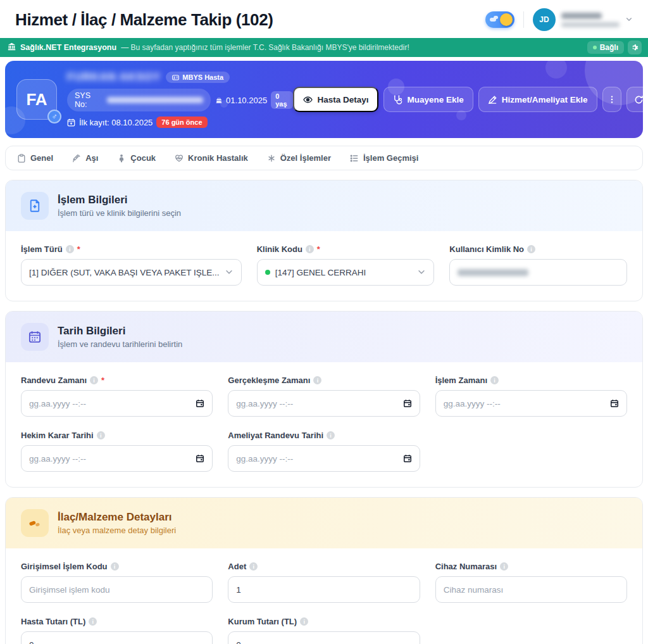 This screenshot has height=644, width=648. Describe the element at coordinates (324, 19) in the screenshot. I see `app-header: Hizmet / İlaç / Malzeme Takip (102) JD` at that location.